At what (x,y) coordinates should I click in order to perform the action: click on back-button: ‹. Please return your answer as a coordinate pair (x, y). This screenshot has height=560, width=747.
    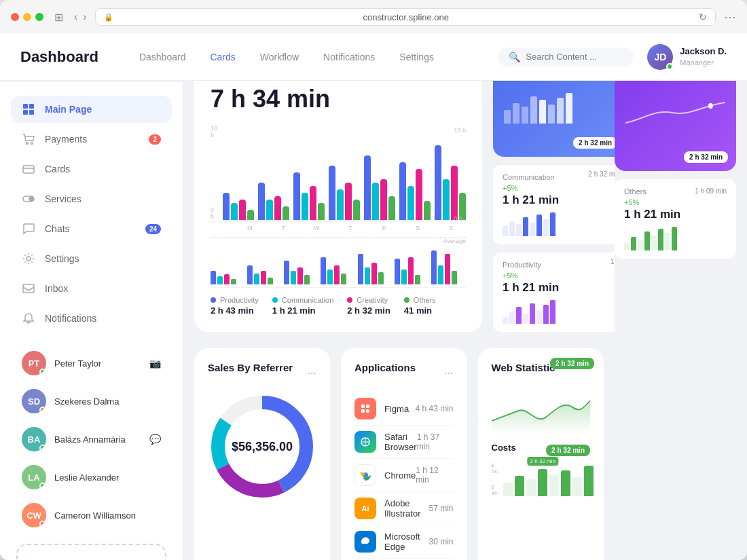
    Looking at the image, I should click on (76, 17).